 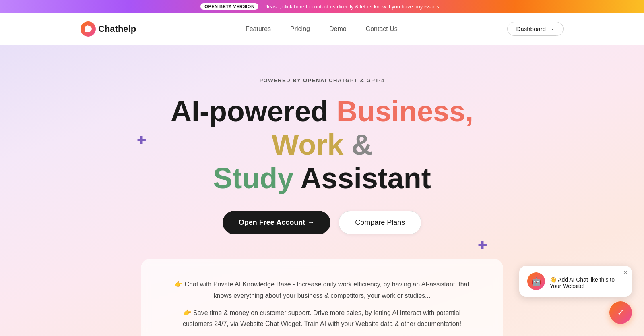 I want to click on chat-toggle-icon: ✓, so click(x=621, y=313).